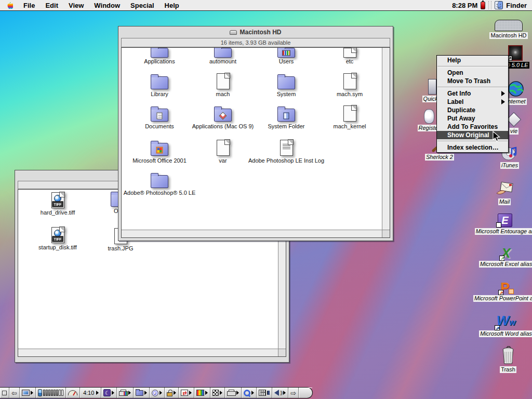 Image resolution: width=532 pixels, height=399 pixels. Describe the element at coordinates (294, 393) in the screenshot. I see `control-strip-scroll-right: ⇨` at that location.